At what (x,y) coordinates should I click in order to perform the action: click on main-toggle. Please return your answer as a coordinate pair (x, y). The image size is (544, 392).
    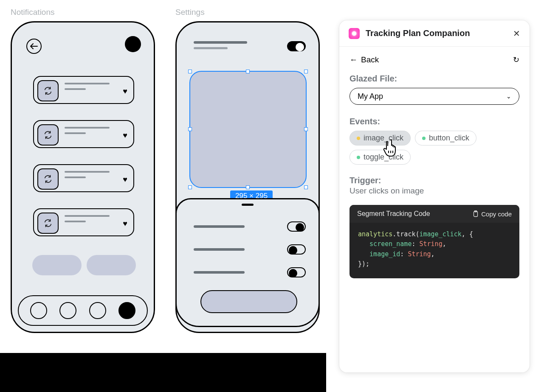
    Looking at the image, I should click on (296, 46).